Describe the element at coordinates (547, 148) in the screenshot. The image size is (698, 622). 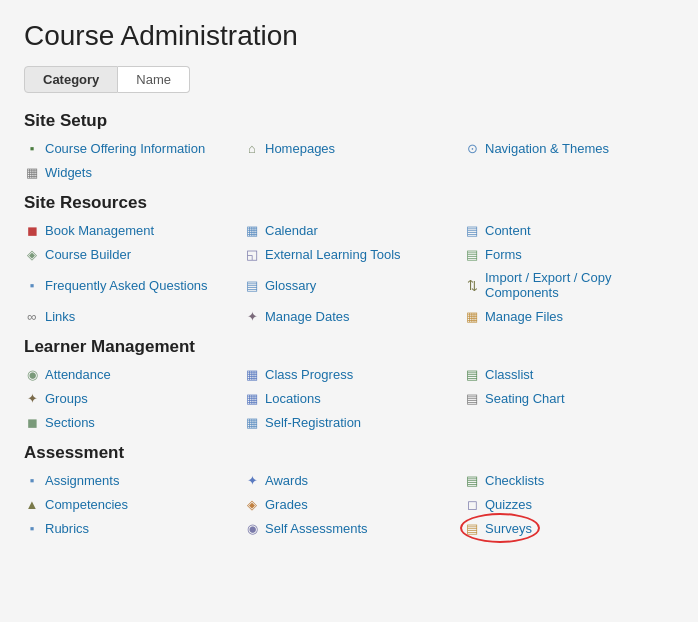
I see `link-navigation-&-themes: Navigation & Themes` at that location.